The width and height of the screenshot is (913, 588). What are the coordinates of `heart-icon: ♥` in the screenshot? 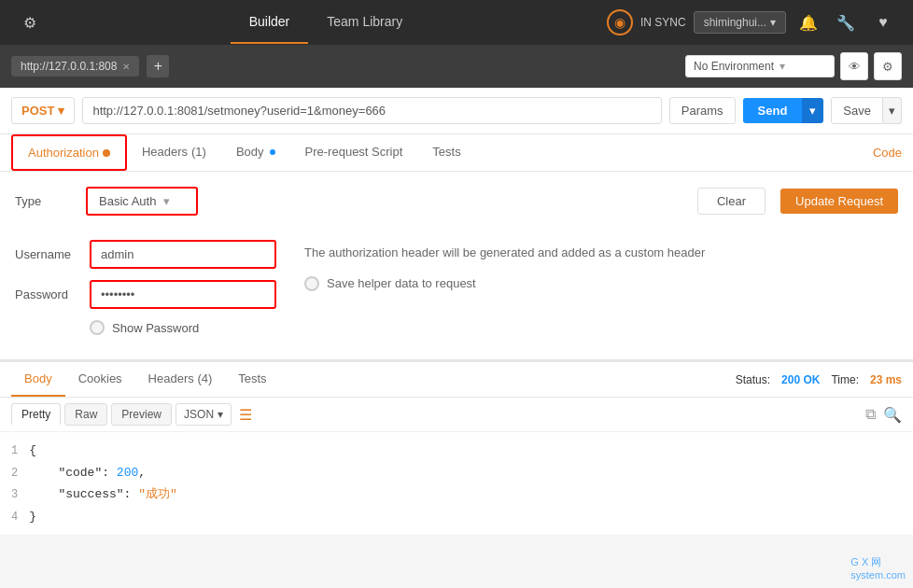 It's located at (883, 22).